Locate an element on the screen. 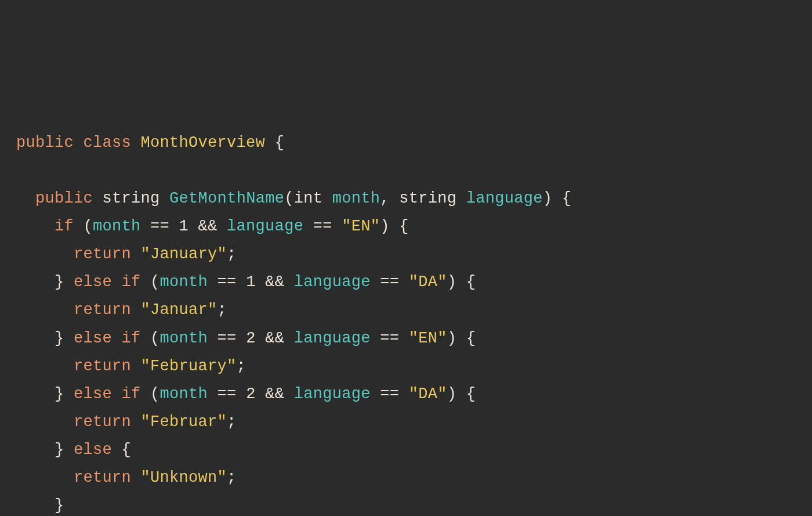 Image resolution: width=812 pixels, height=516 pixels. param-language: language is located at coordinates (505, 199).